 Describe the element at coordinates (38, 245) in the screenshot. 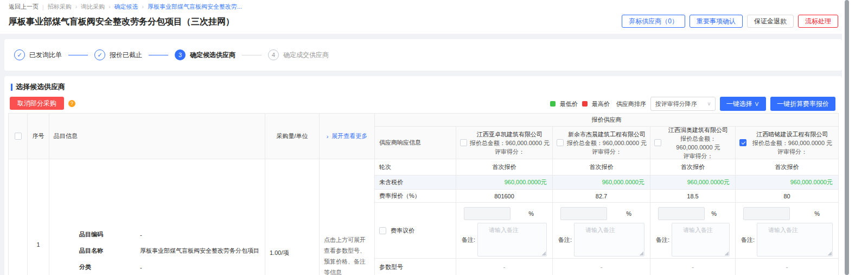

I see `row-seq: 1` at that location.